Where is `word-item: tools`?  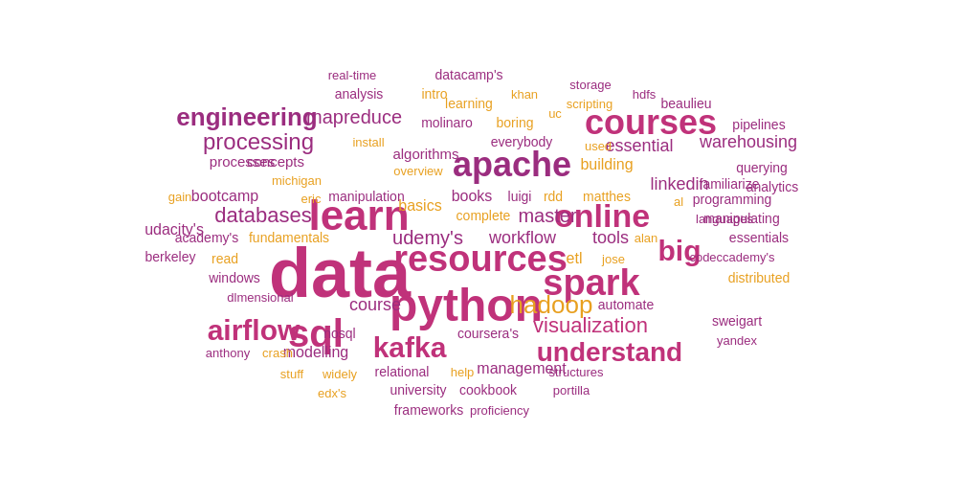
word-item: tools is located at coordinates (611, 238).